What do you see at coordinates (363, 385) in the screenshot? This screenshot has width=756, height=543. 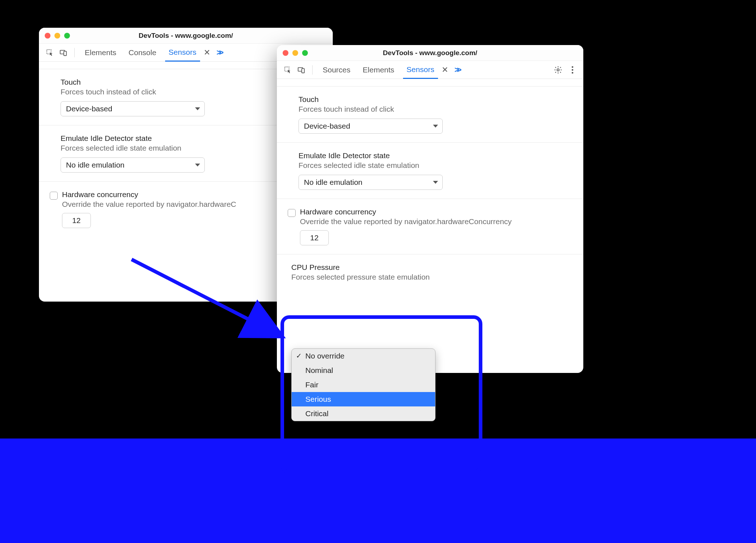 I see `dropdown-option-fair: Fair` at bounding box center [363, 385].